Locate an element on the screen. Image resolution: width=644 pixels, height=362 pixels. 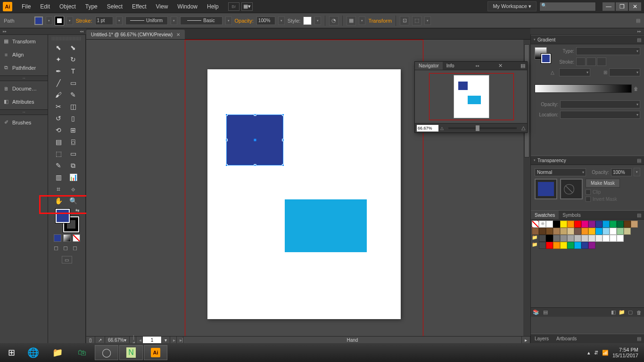
stroke-label: Stroke: is located at coordinates (84, 21).